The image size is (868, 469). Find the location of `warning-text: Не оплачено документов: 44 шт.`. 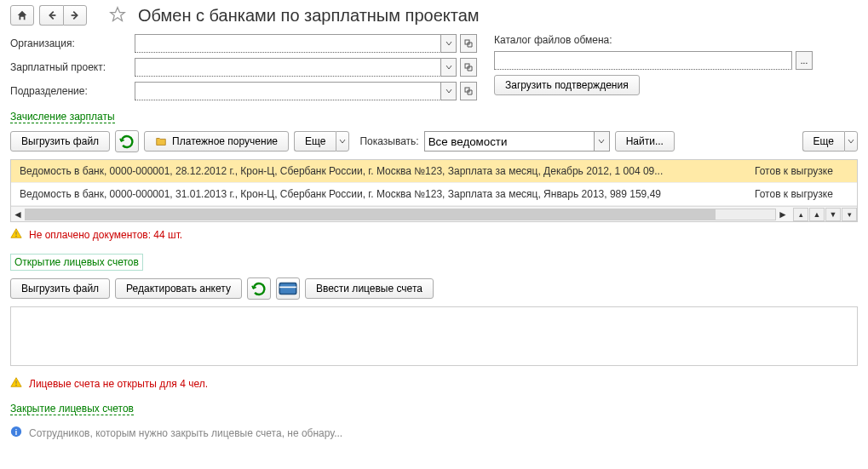

warning-text: Не оплачено документов: 44 шт. is located at coordinates (106, 235).